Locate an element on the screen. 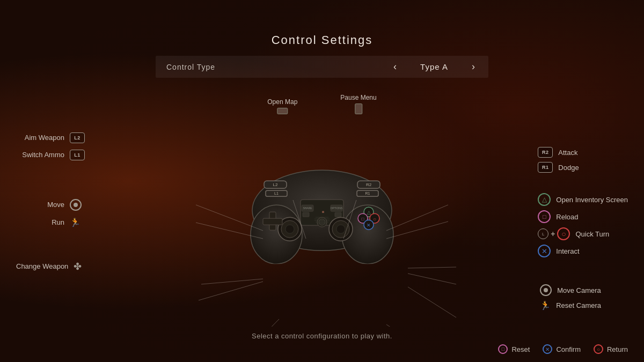 The height and width of the screenshot is (362, 644). aim-weapon-label: Aim Weapon is located at coordinates (40, 137).